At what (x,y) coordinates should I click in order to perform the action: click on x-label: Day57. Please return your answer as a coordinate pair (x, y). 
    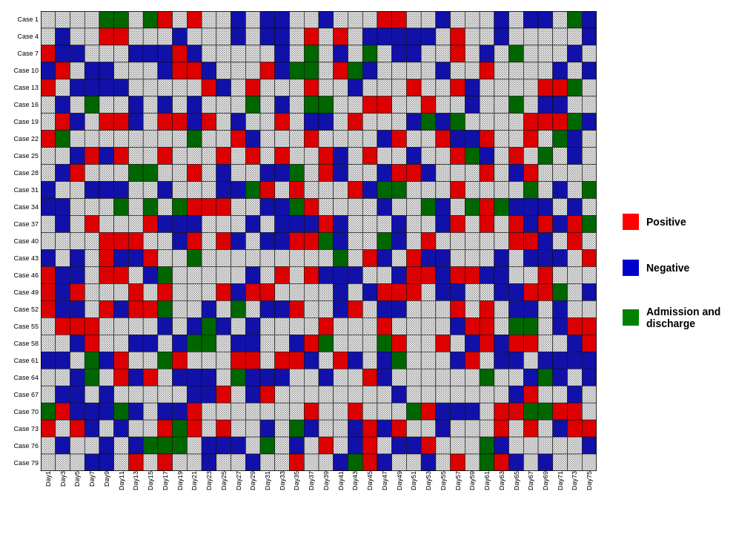
    Looking at the image, I should click on (458, 482).